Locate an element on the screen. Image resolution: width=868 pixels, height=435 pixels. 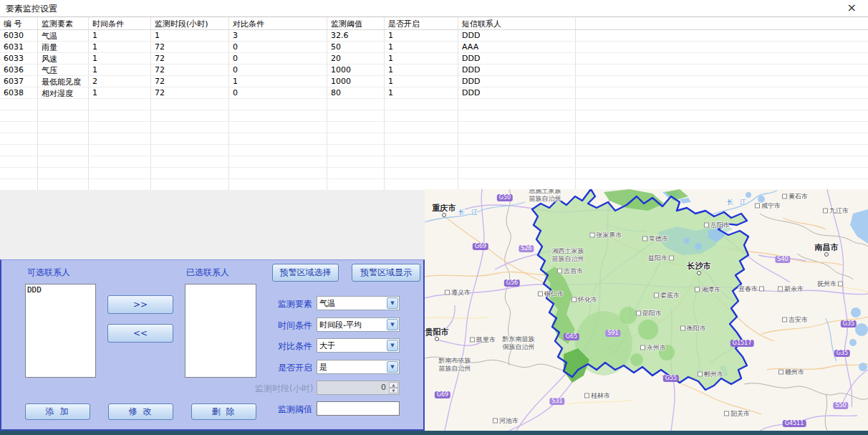
city-label: 益阳市 is located at coordinates (661, 258).